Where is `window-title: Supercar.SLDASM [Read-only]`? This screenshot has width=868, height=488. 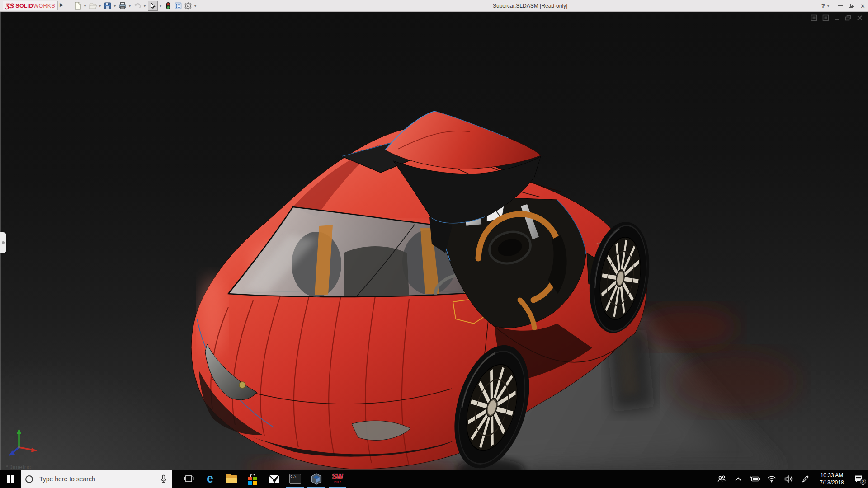 window-title: Supercar.SLDASM [Read-only] is located at coordinates (530, 6).